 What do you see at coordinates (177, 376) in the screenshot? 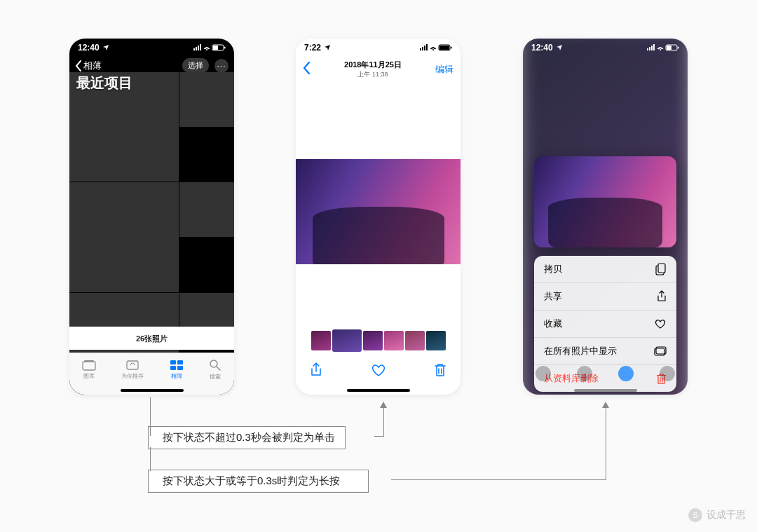
I see `tab-label: 相簿` at bounding box center [177, 376].